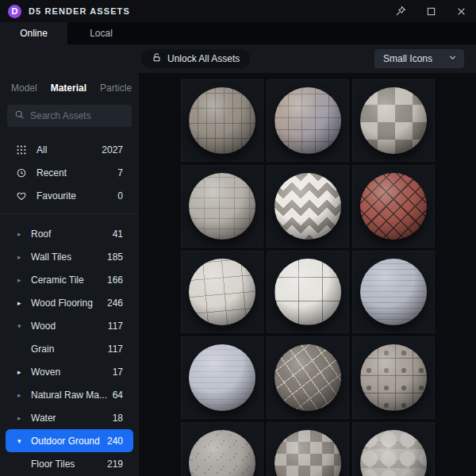  Describe the element at coordinates (222, 292) in the screenshot. I see `material-sphere-white-stone-slabs` at that location.